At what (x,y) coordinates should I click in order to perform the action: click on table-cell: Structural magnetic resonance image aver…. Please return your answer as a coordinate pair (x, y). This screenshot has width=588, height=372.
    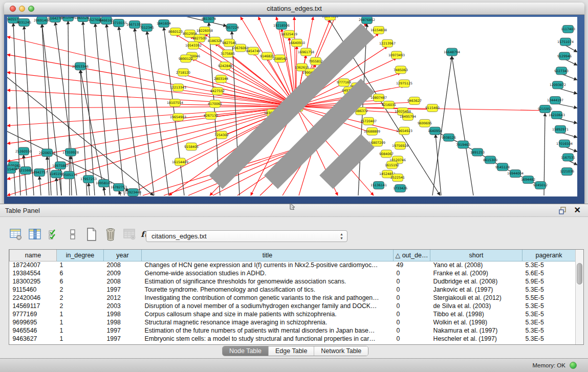
    Looking at the image, I should click on (268, 322).